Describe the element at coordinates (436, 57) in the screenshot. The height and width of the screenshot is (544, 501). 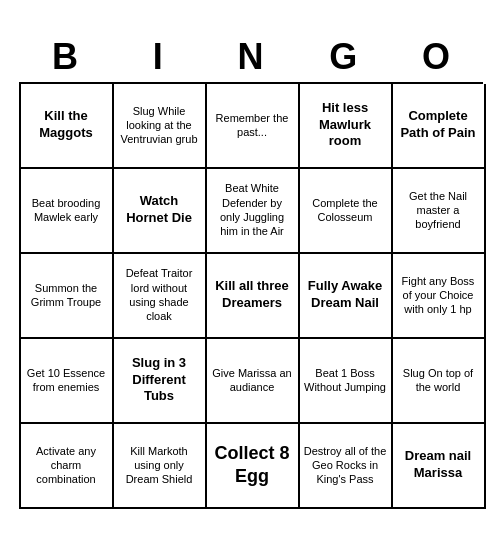
I see `header-letter-o: O` at that location.